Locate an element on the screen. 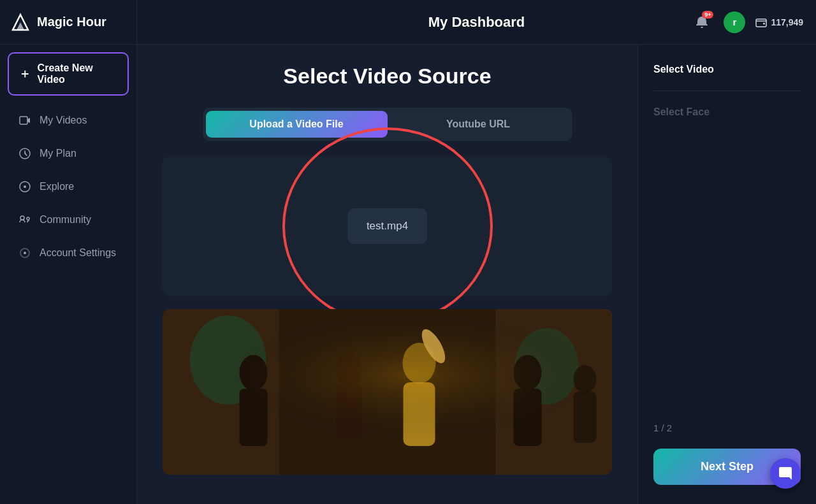 The height and width of the screenshot is (504, 816). wallet-icon is located at coordinates (761, 22).